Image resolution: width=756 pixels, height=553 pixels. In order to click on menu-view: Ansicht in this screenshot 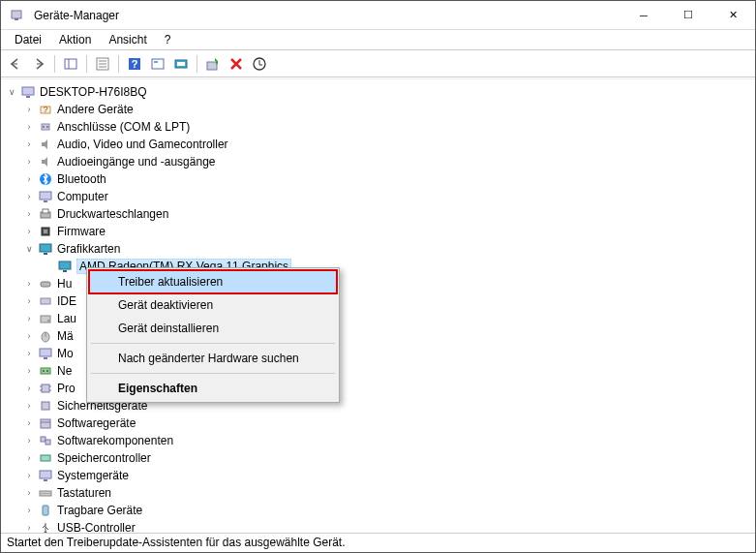, I will do `click(128, 40)`.